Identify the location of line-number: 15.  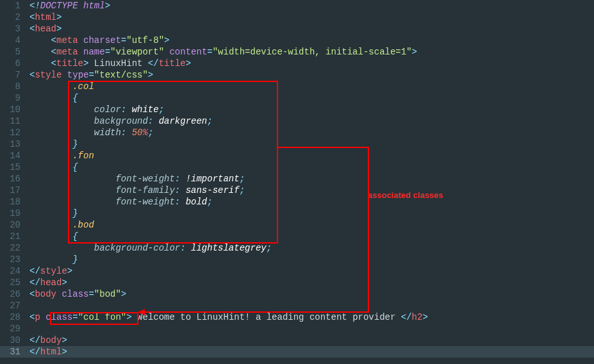
(15, 167).